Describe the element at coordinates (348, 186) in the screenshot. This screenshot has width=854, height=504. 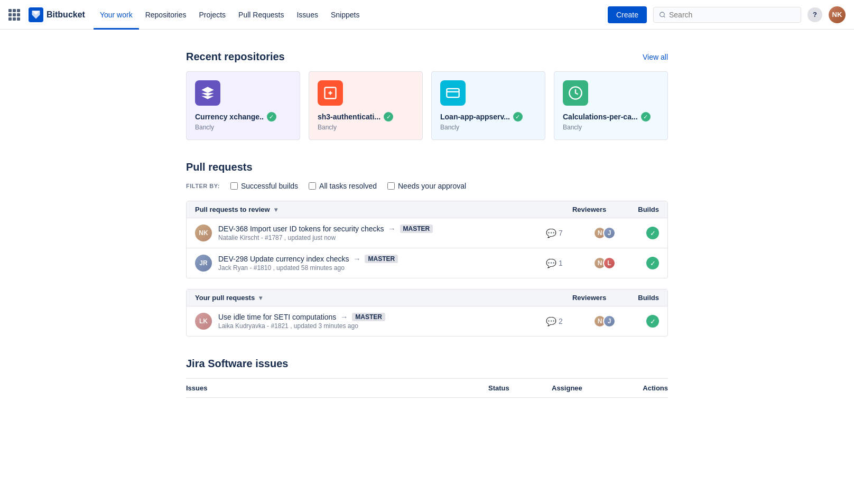
I see `filter-all-tasks-resolved-label: All tasks resolved` at that location.